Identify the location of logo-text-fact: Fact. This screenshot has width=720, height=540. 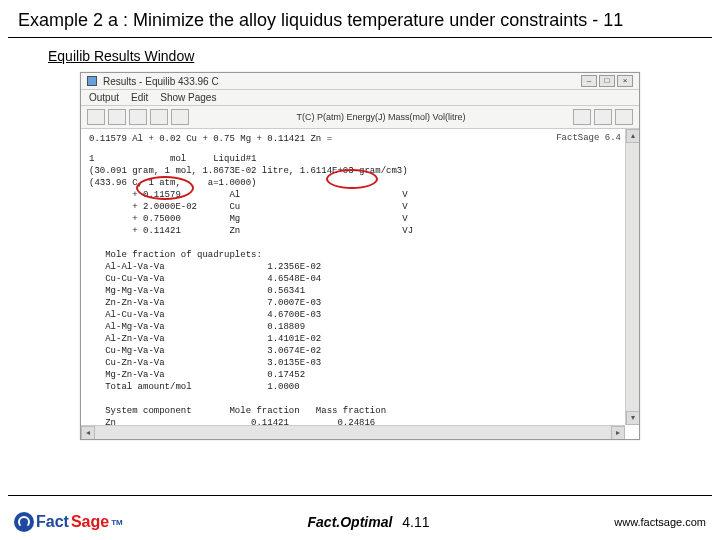
(52, 522).